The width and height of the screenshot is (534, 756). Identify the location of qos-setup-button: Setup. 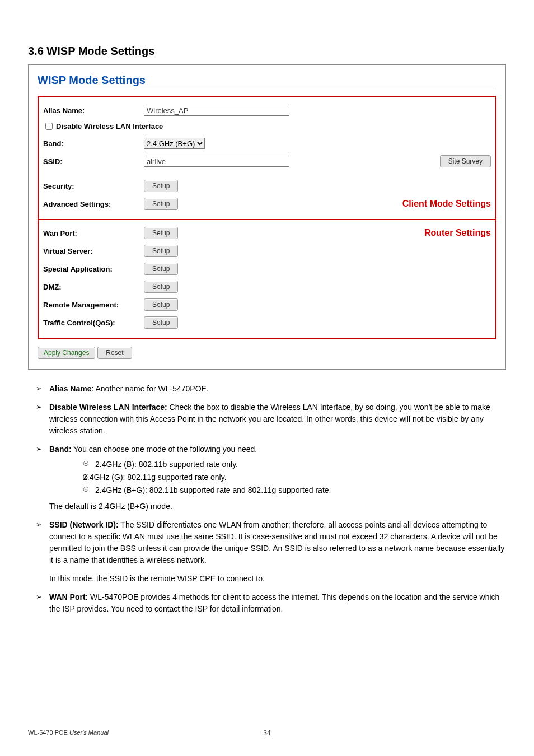
(161, 323).